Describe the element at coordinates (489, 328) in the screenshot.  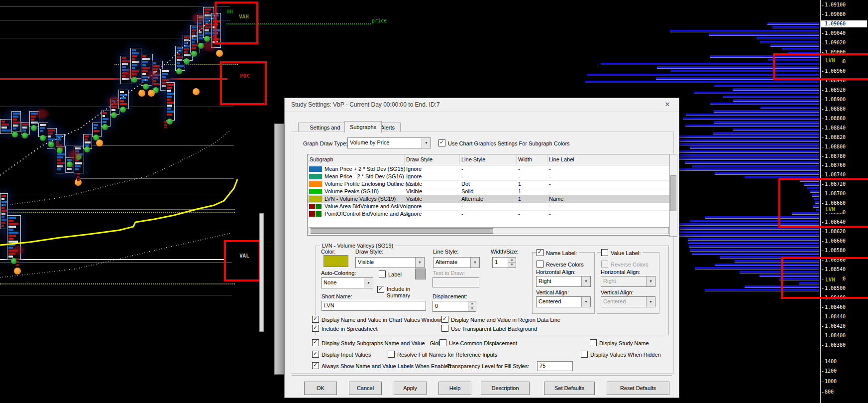
I see `checkbox-transparent-label-bg: Use Transparent Label Background` at that location.